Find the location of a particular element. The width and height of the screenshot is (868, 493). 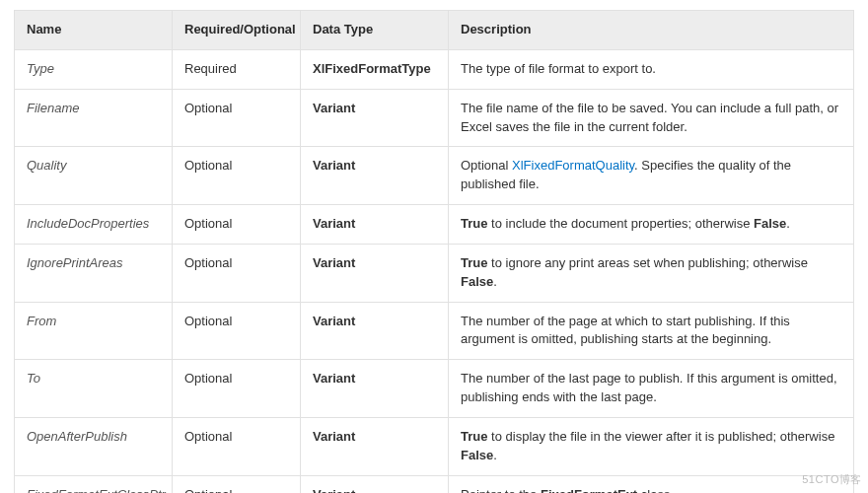

desc-text: Optional is located at coordinates (486, 166).